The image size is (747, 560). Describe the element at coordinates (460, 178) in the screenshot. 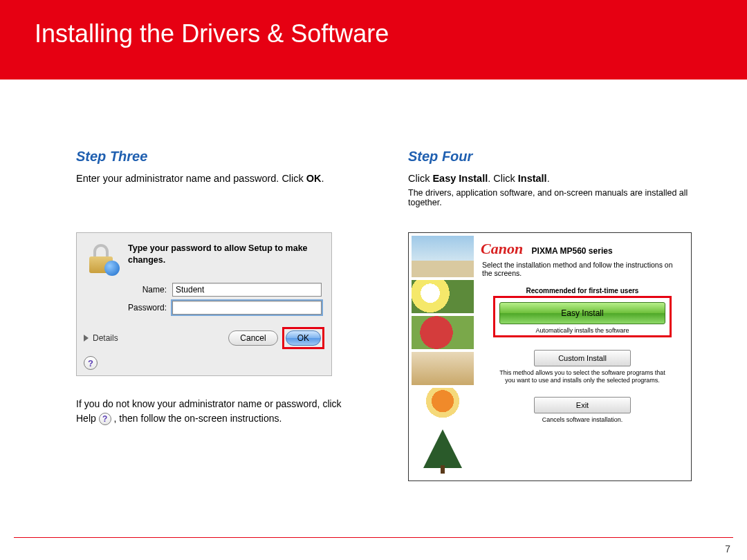

I see `text-bold: Easy Install` at that location.